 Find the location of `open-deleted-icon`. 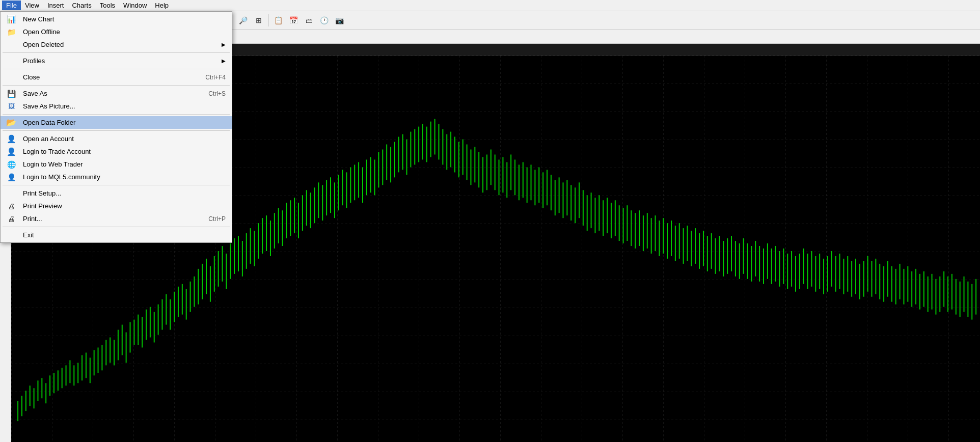

open-deleted-icon is located at coordinates (11, 45).